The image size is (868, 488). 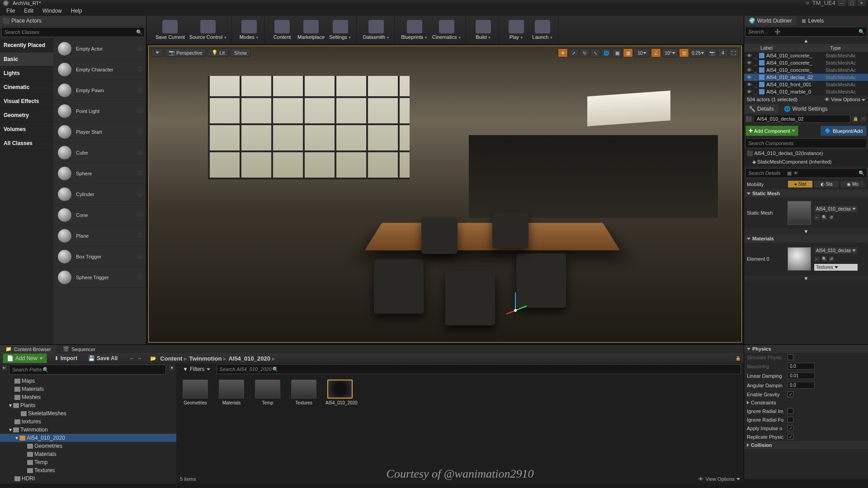 I want to click on cb-lock-icon: 🔒, so click(x=738, y=358).